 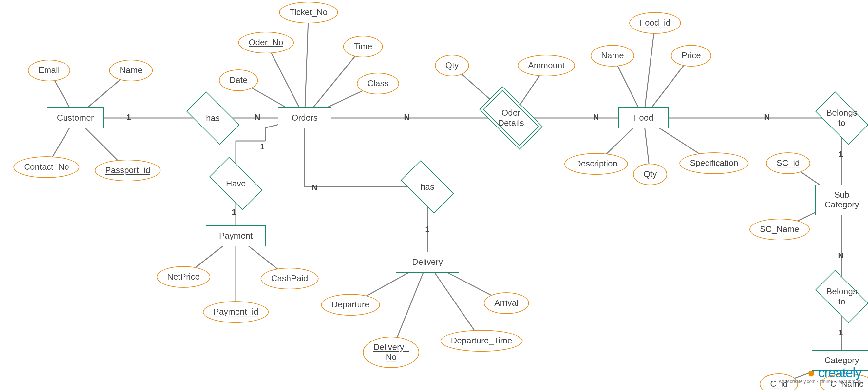 I want to click on attr-o_class: Class, so click(x=378, y=84).